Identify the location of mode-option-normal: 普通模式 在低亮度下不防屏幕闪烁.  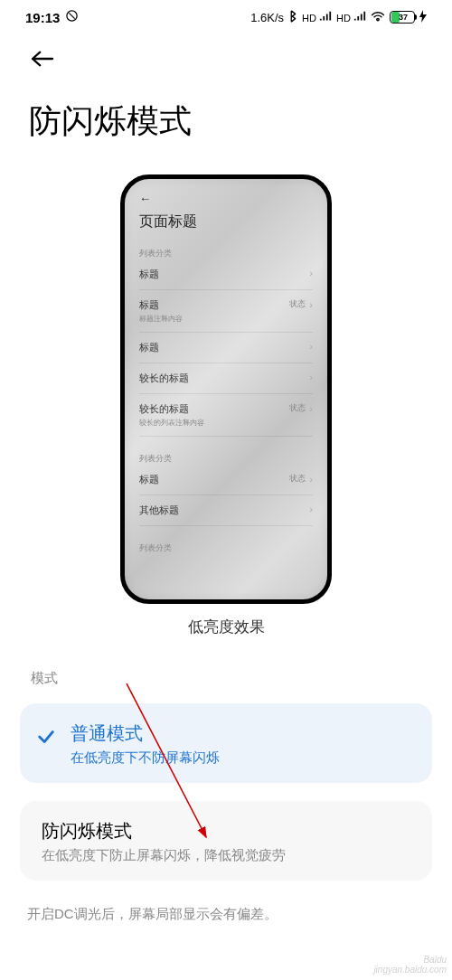
(226, 743).